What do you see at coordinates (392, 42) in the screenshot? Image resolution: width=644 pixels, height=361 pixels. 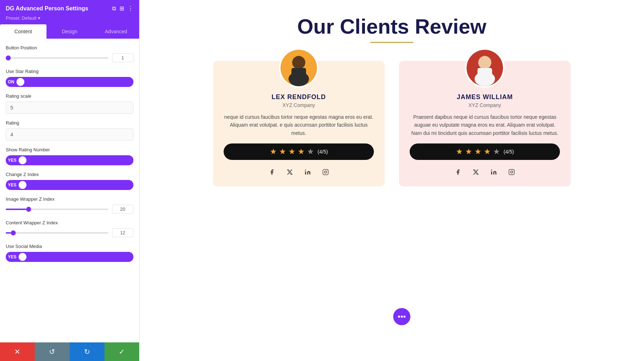 I see `section-divider` at bounding box center [392, 42].